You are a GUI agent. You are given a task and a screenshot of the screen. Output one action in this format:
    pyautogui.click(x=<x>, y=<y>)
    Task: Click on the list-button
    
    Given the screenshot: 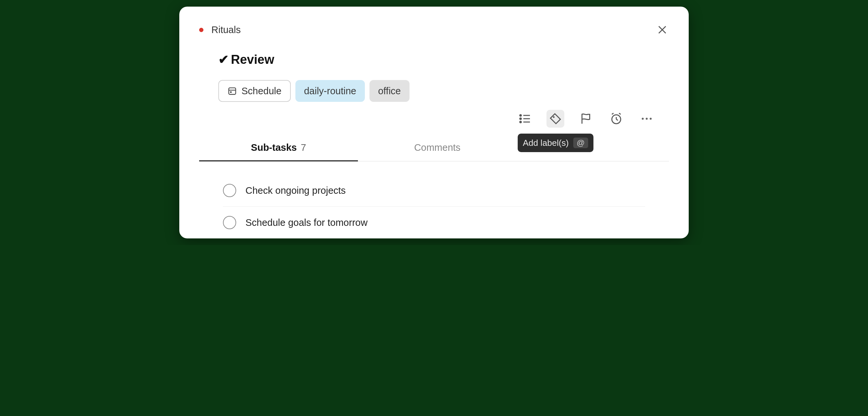 What is the action you would take?
    pyautogui.click(x=525, y=119)
    